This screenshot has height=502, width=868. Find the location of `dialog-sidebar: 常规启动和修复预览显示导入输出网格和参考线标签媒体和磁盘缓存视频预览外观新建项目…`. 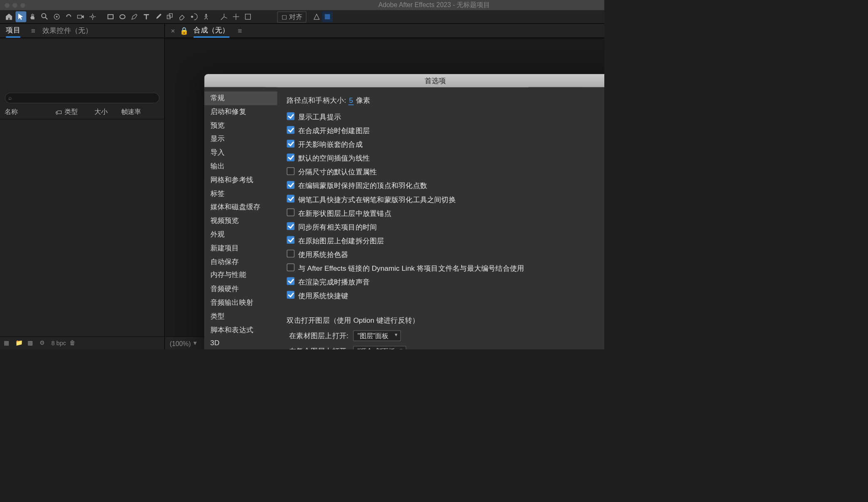

dialog-sidebar: 常规启动和修复预览显示导入输出网格和参考线标签媒体和磁盘缓存视频预览外观新建项目… is located at coordinates (240, 218).